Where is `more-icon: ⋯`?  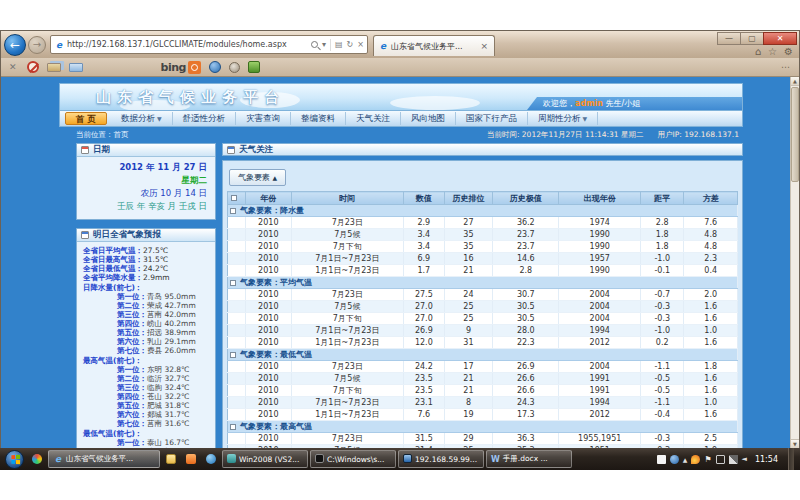
more-icon: ⋯ is located at coordinates (786, 67).